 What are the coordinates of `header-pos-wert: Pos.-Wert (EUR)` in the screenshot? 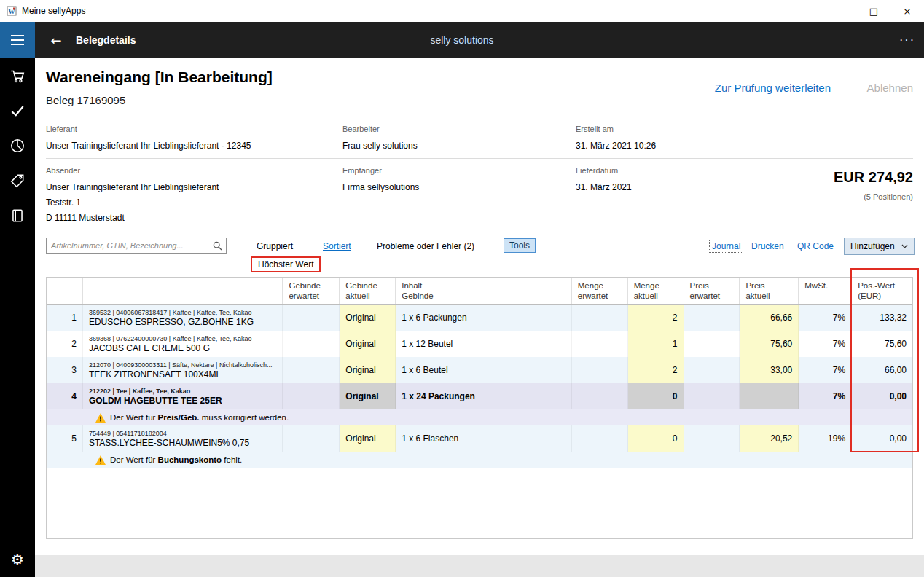 It's located at (882, 291).